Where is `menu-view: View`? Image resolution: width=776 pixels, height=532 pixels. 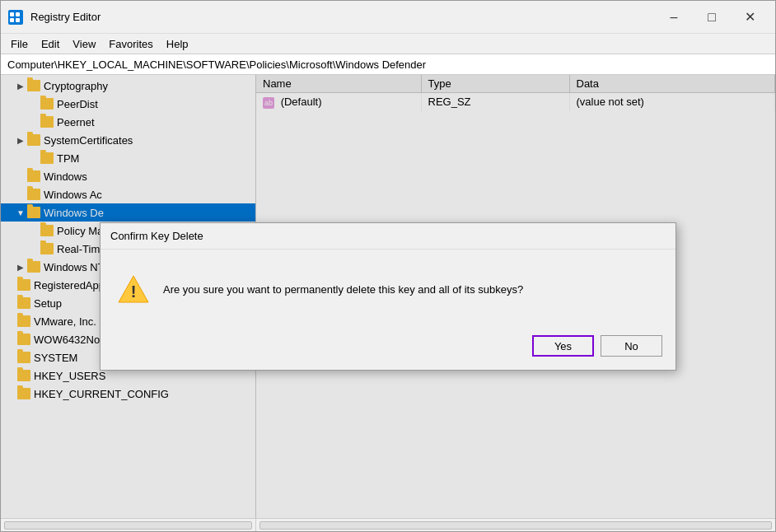
menu-view: View is located at coordinates (84, 44).